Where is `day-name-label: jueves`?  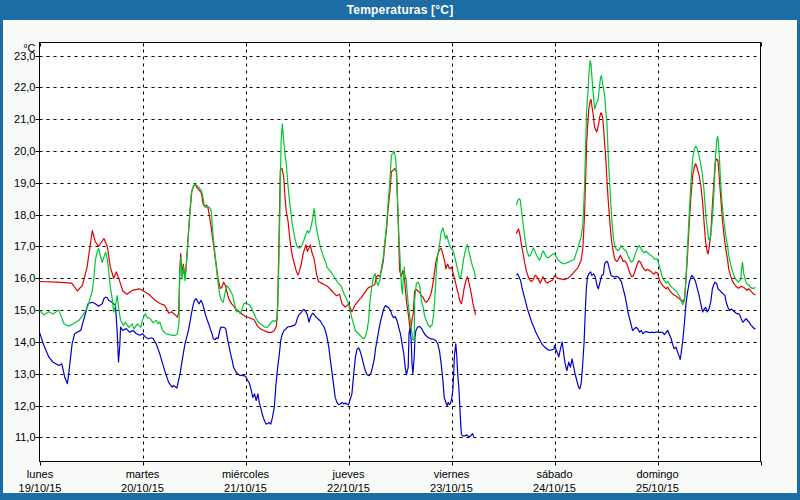
day-name-label: jueves is located at coordinates (348, 474).